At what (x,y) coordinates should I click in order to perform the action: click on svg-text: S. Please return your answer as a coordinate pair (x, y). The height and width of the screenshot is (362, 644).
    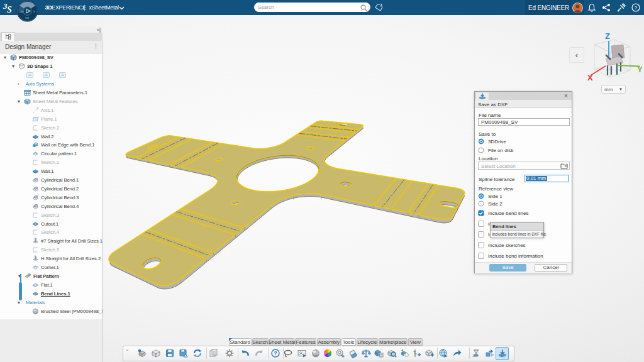
    Looking at the image, I should click on (9, 10).